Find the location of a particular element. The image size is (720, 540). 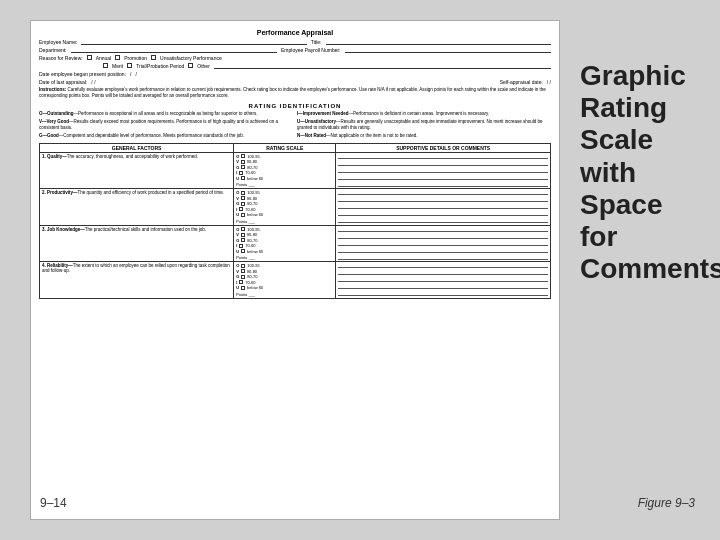

annual-label: Annual is located at coordinates (104, 58).